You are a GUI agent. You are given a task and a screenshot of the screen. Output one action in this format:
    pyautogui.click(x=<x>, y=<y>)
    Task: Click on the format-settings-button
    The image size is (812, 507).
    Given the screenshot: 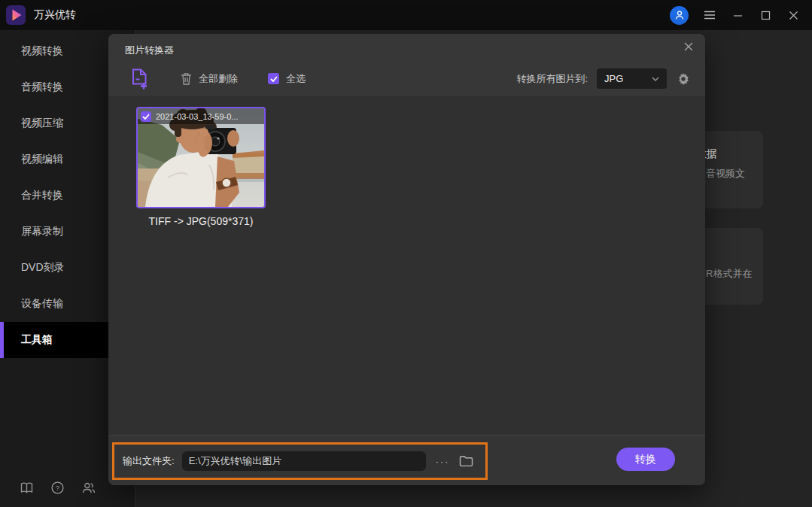 What is the action you would take?
    pyautogui.click(x=683, y=79)
    